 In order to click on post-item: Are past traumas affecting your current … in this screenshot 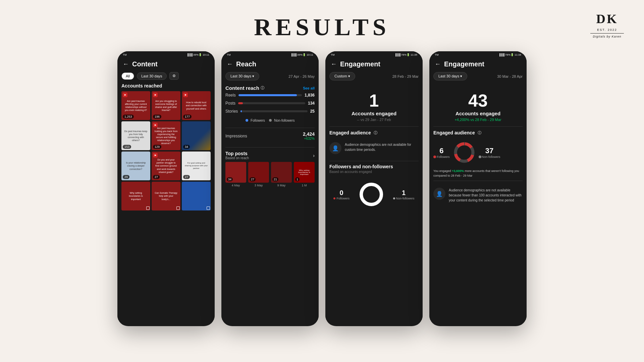, I will do `click(136, 106)`.